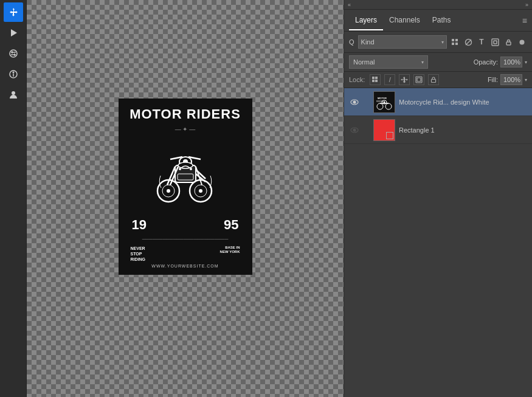 The image size is (532, 397). Describe the element at coordinates (438, 43) in the screenshot. I see `search-bar: Q Kind ▾ T` at that location.